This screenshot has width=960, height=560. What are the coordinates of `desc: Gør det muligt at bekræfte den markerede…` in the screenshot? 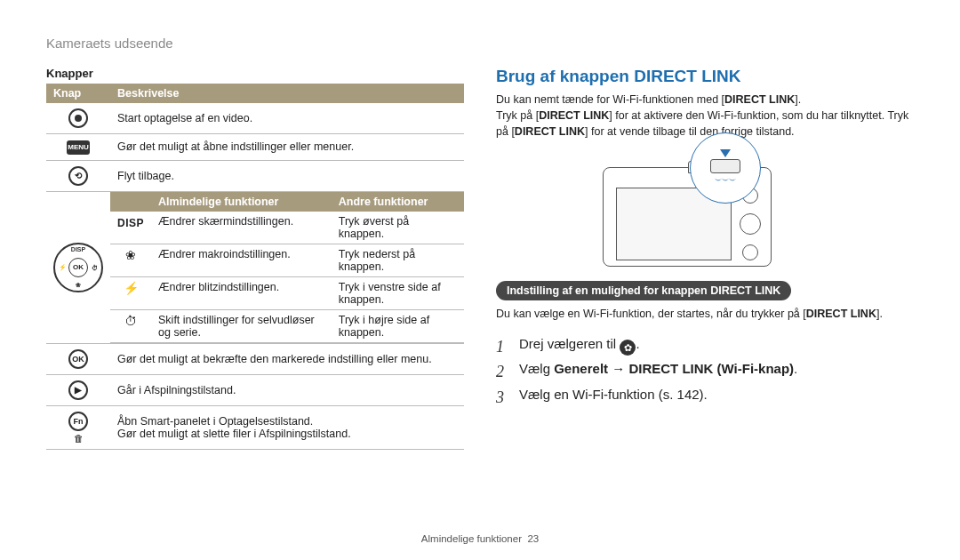 It's located at (287, 359).